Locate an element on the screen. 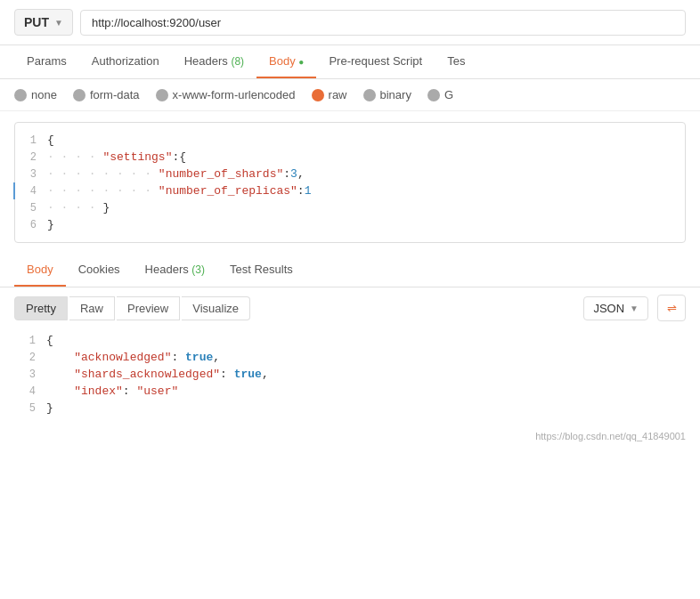 The width and height of the screenshot is (700, 599). format-visualize-btn: Visualize is located at coordinates (216, 308).